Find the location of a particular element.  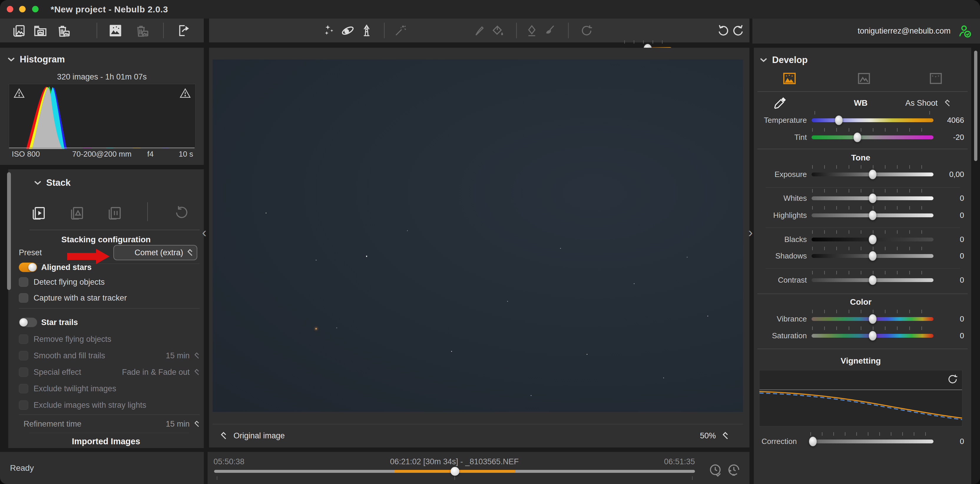

shadows-row: Shadows 0 is located at coordinates (861, 256).